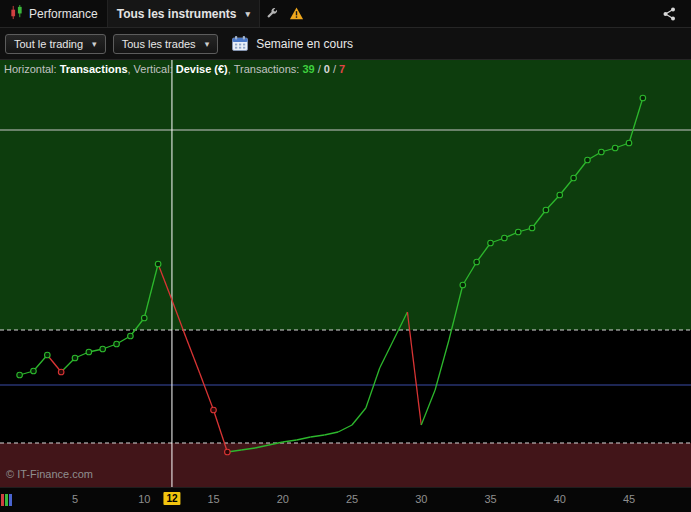  What do you see at coordinates (184, 14) in the screenshot?
I see `instruments-dropdown: Tous les instruments ▾` at bounding box center [184, 14].